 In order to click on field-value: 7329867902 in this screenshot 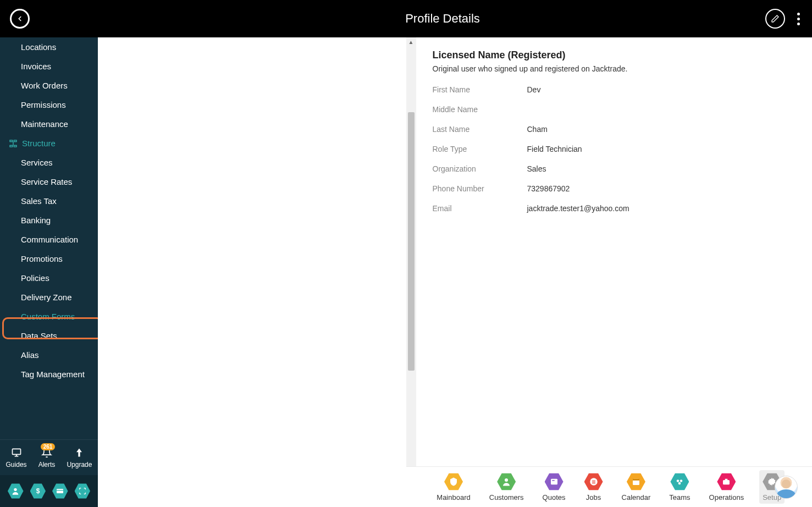, I will do `click(549, 189)`.